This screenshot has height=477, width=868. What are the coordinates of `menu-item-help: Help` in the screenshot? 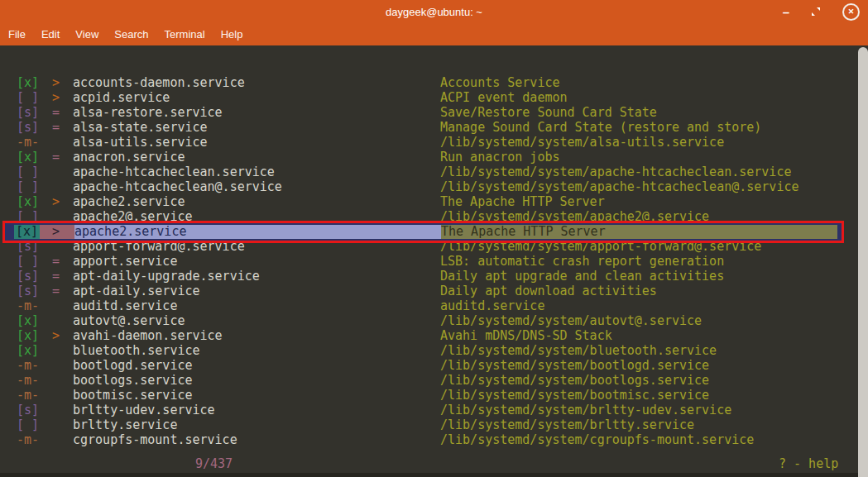 It's located at (232, 35).